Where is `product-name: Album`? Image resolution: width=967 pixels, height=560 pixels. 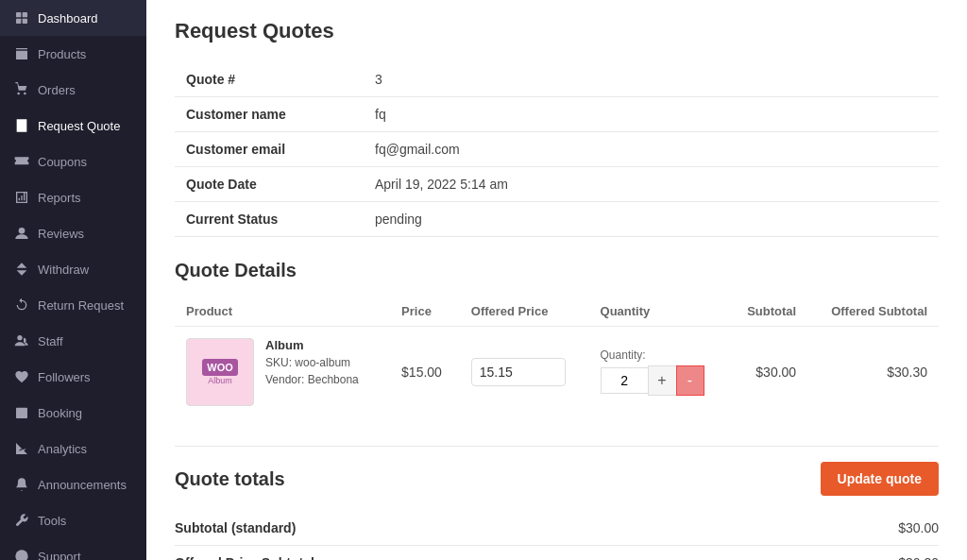
product-name: Album is located at coordinates (312, 346).